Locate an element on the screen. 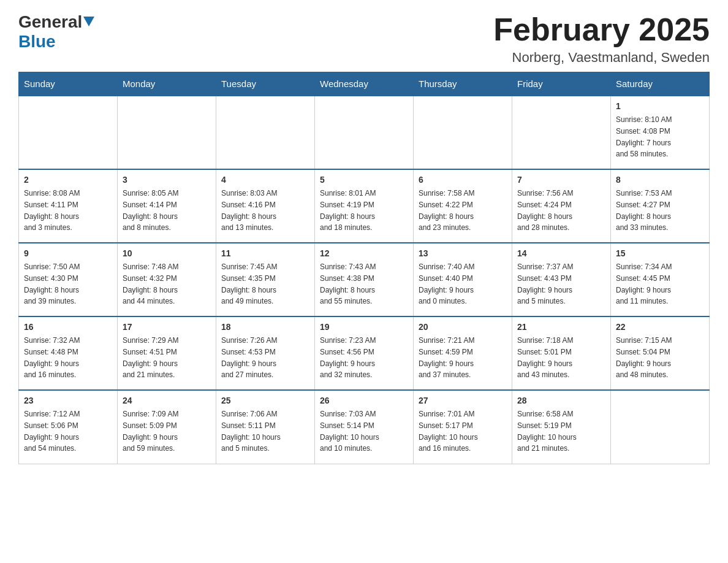 This screenshot has height=563, width=728. day-info: Sunrise: 6:58 AM Sunset: 5:19 PM Dayligh… is located at coordinates (547, 431).